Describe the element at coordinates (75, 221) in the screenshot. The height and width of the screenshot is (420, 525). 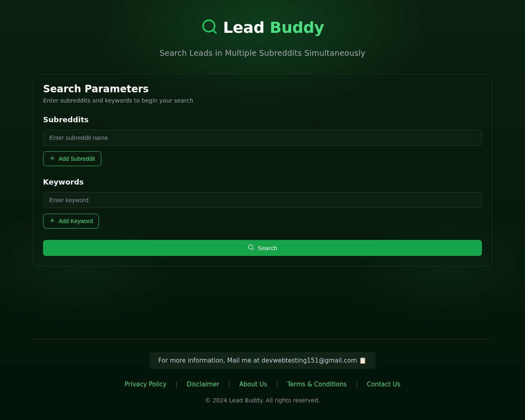
I see `add-keyword-label: Add Keyword` at that location.